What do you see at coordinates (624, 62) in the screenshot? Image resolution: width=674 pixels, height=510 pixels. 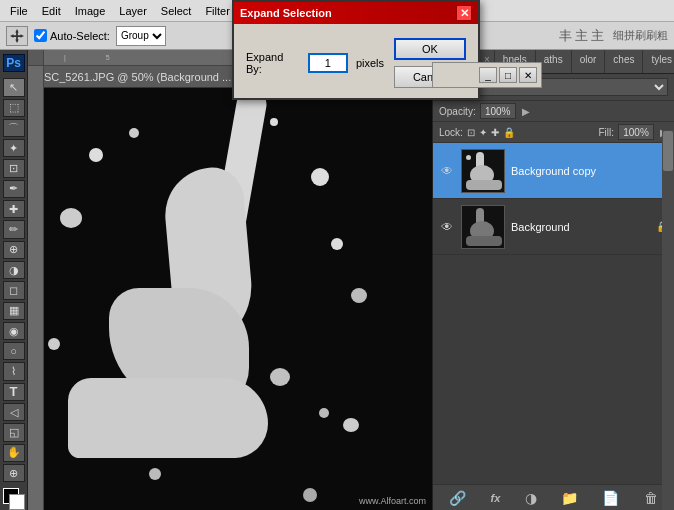 I see `tab-swatches: ches` at bounding box center [624, 62].